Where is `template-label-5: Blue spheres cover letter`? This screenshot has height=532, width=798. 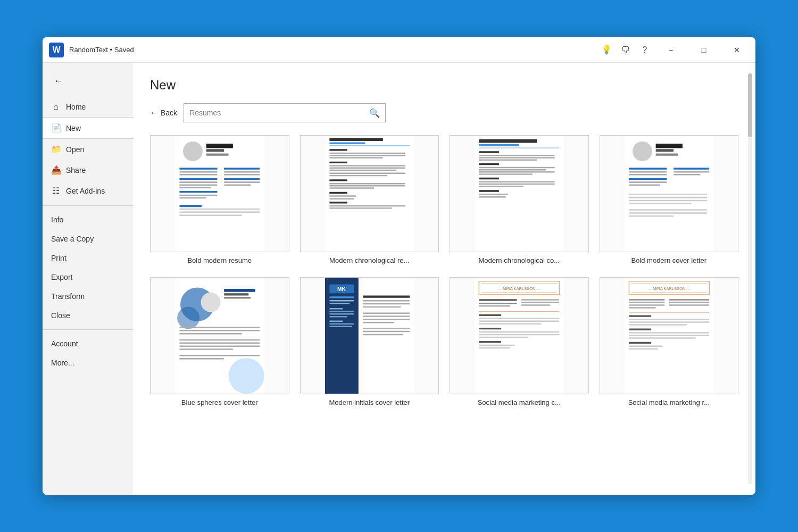
template-label-5: Blue spheres cover letter is located at coordinates (220, 402).